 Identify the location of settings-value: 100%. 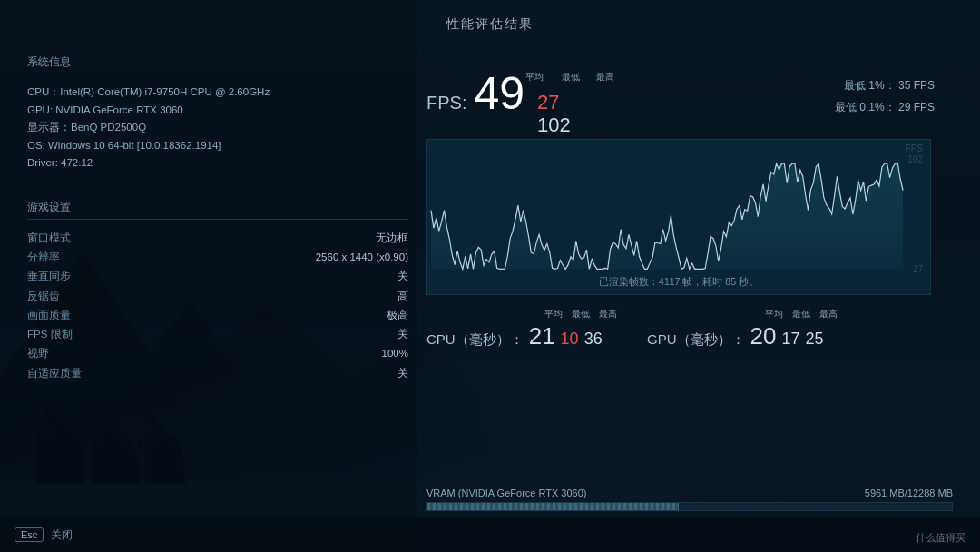
(396, 354).